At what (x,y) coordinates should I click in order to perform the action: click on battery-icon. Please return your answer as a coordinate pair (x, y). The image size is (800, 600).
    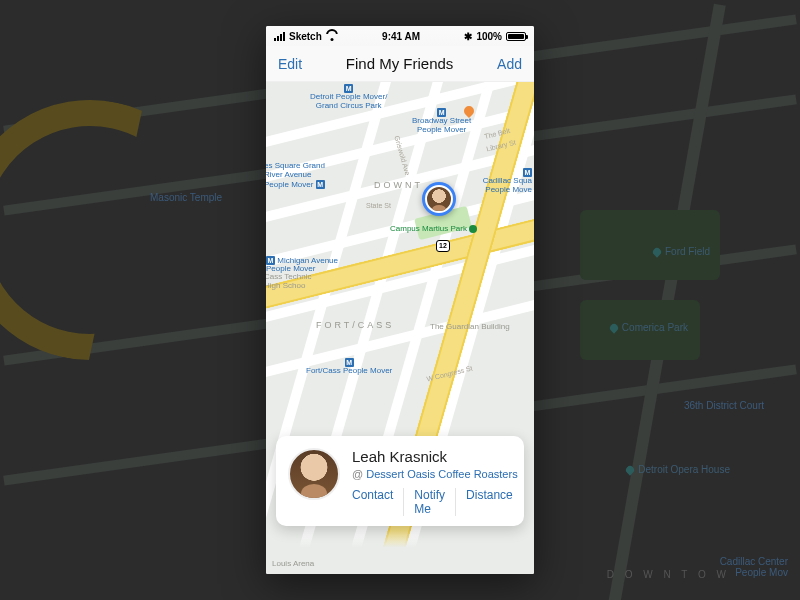
    Looking at the image, I should click on (516, 36).